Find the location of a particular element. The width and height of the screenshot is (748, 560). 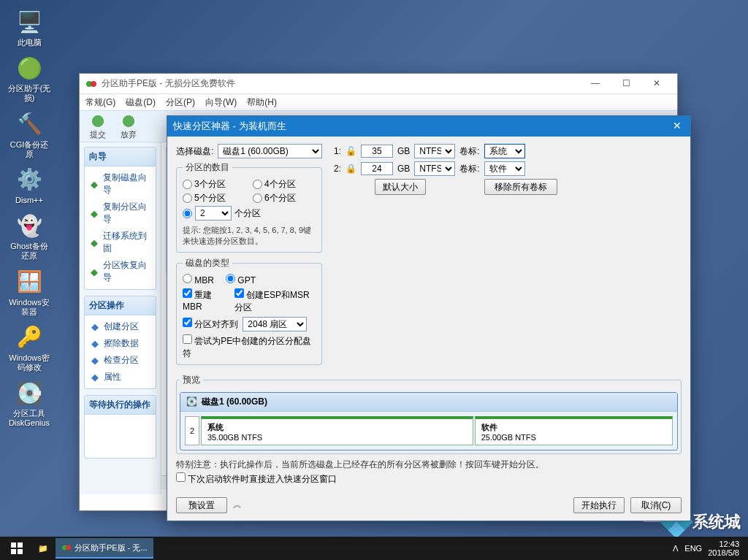

dialog-titlebar: 快速分区神器 - 为装机而生 ✕ is located at coordinates (429, 126).